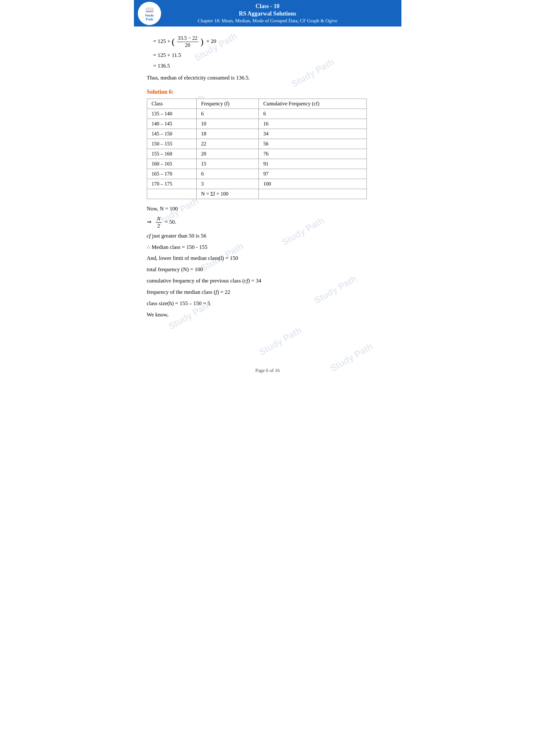 The height and width of the screenshot is (756, 535). What do you see at coordinates (268, 371) in the screenshot?
I see `page-footer: Page 6 of 16` at bounding box center [268, 371].